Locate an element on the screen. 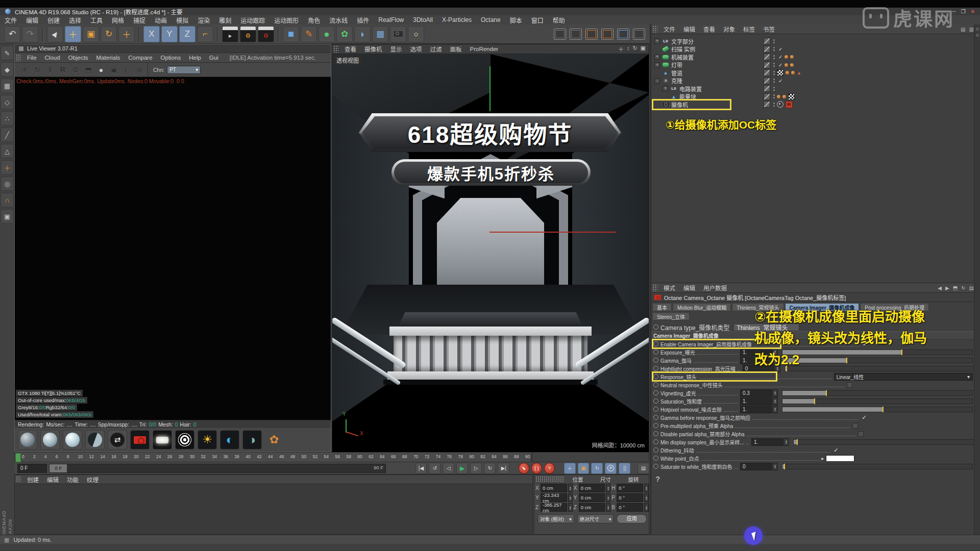 Image resolution: width=980 pixels, height=551 pixels. object-row-机械装置: +机械装置✓ is located at coordinates (816, 57).